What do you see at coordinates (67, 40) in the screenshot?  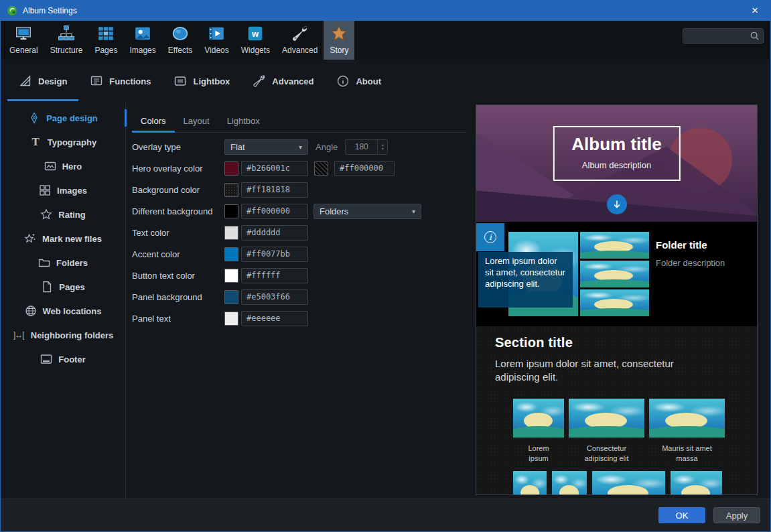 I see `toolbar-item-structure: Structure` at bounding box center [67, 40].